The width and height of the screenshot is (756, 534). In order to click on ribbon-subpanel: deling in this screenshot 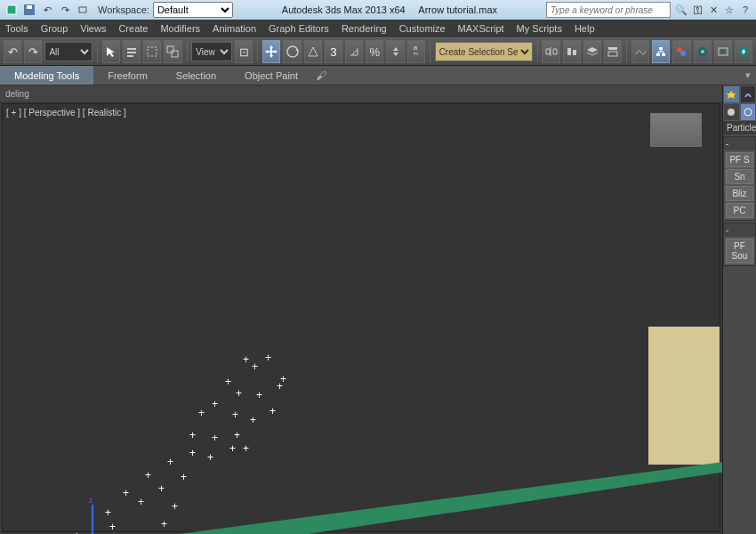, I will do `click(378, 93)`.